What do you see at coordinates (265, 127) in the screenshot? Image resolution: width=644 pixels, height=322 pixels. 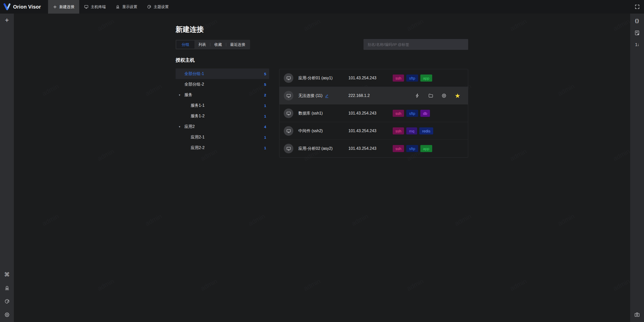 I see `host-count-badge: 4` at bounding box center [265, 127].